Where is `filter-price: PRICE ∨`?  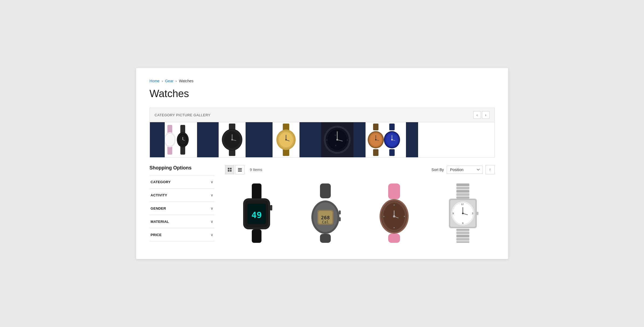
filter-price: PRICE ∨ is located at coordinates (182, 235).